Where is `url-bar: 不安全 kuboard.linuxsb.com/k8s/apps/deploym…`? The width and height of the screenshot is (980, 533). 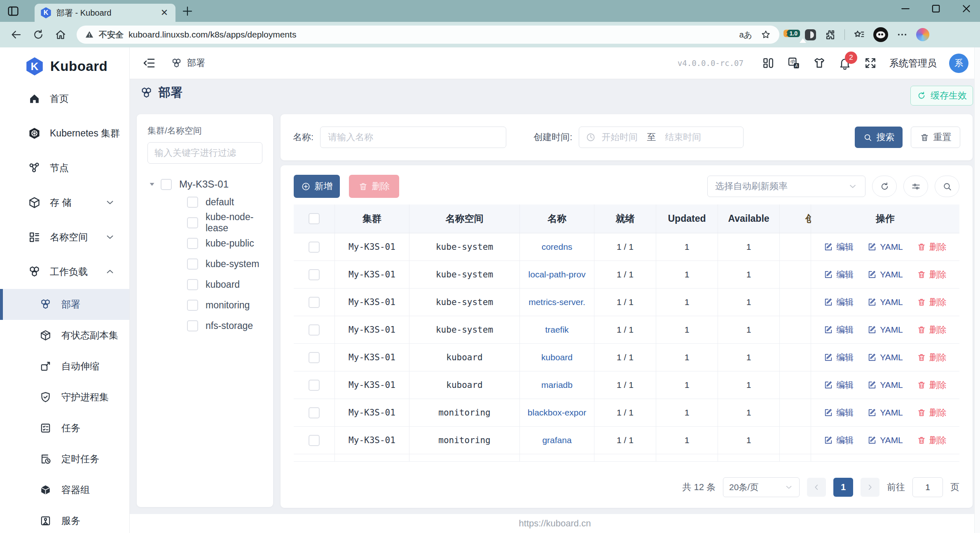 url-bar: 不安全 kuboard.linuxsb.com/k8s/apps/deploym… is located at coordinates (428, 35).